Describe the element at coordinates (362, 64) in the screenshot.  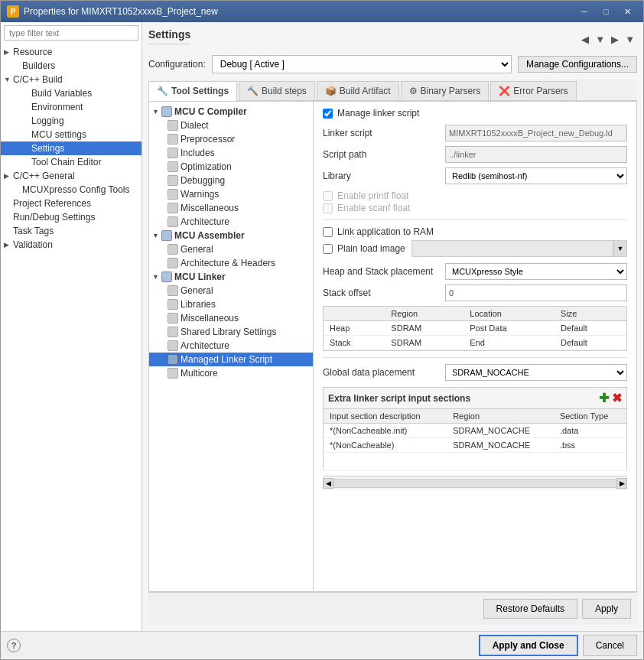
I see `config-select: Debug [ Active ]` at that location.